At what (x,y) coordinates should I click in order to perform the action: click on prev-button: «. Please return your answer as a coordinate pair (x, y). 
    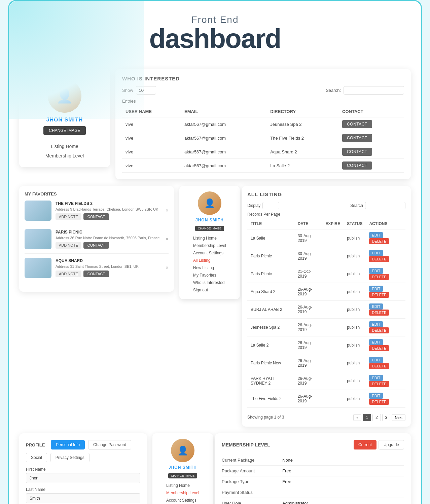
    Looking at the image, I should click on (357, 418).